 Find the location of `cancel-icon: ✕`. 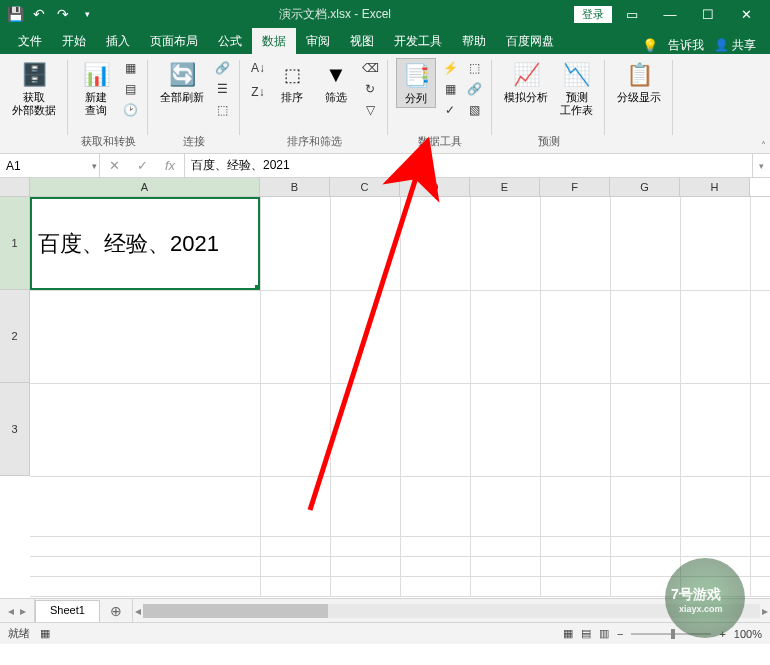

cancel-icon: ✕ is located at coordinates (114, 166).